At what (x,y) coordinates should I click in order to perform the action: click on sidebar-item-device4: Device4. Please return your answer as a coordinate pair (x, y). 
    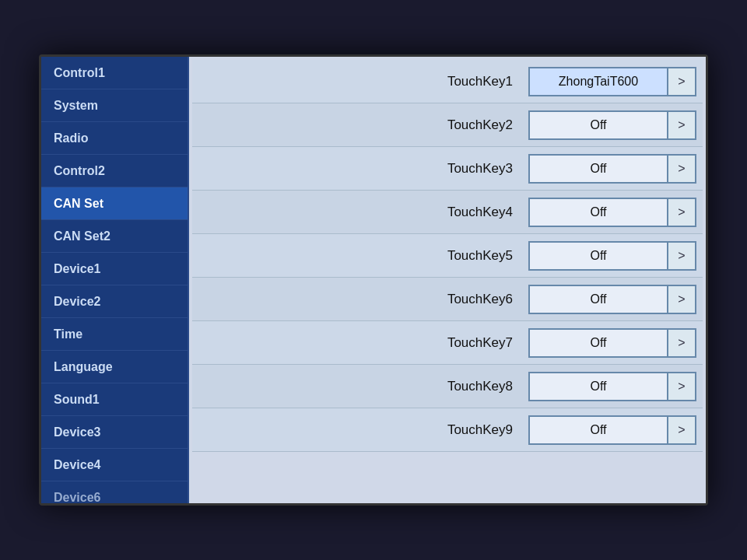
    Looking at the image, I should click on (114, 465).